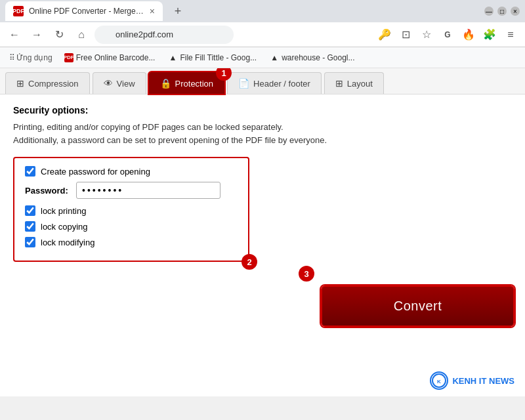 This screenshot has height=420, width=525. I want to click on create-password-label: Create password for opening, so click(96, 172).